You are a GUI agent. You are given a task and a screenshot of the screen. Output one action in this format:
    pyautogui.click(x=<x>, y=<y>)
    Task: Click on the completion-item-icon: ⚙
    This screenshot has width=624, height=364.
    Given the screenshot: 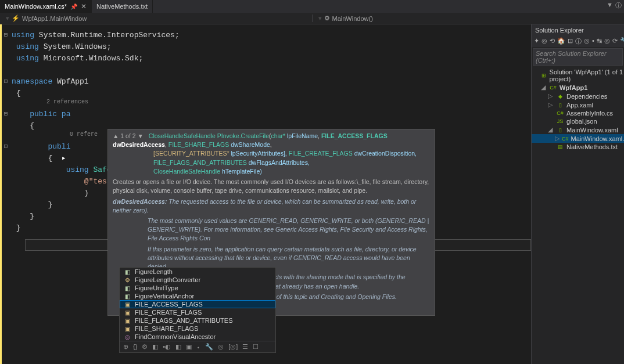 What is the action you would take?
    pyautogui.click(x=127, y=280)
    